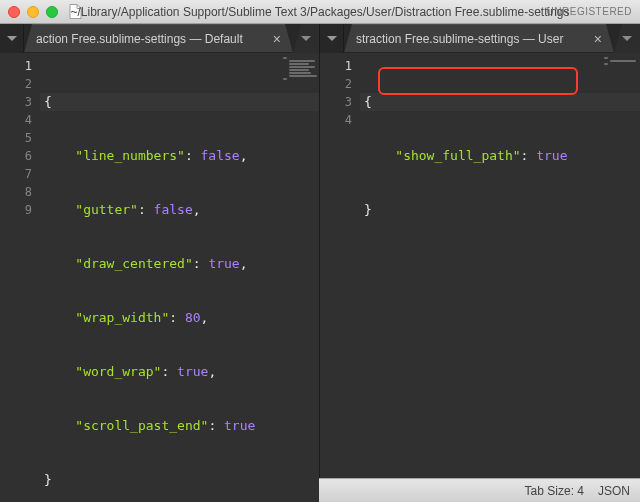 This screenshot has height=502, width=640. Describe the element at coordinates (500, 264) in the screenshot. I see `code-line` at that location.